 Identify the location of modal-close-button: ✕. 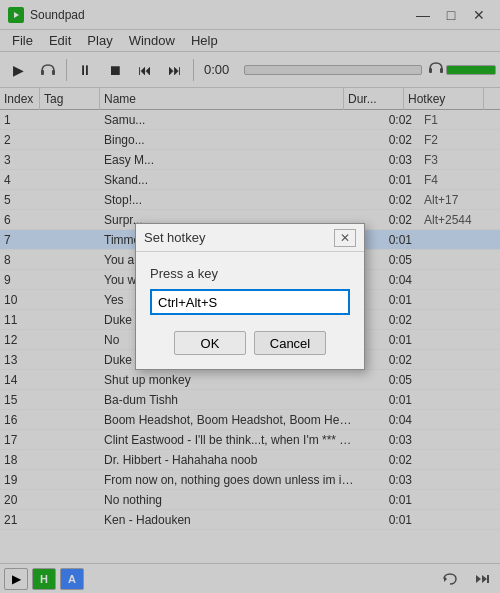
(345, 238).